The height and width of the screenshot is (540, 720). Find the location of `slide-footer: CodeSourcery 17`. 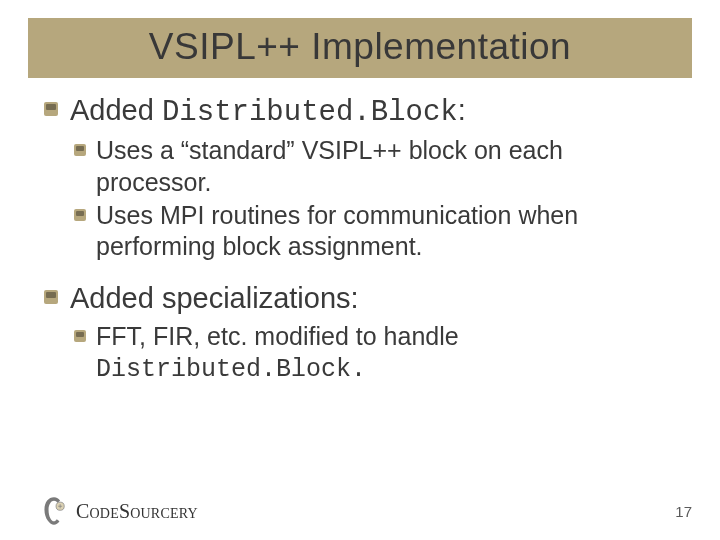

slide-footer: CodeSourcery 17 is located at coordinates (360, 506).